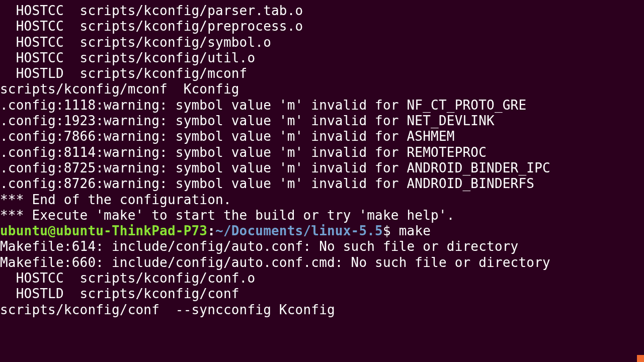 This screenshot has height=362, width=644. Describe the element at coordinates (322, 168) in the screenshot. I see `warning-line: .config:8725:warning: symbol value 'm' i…` at that location.